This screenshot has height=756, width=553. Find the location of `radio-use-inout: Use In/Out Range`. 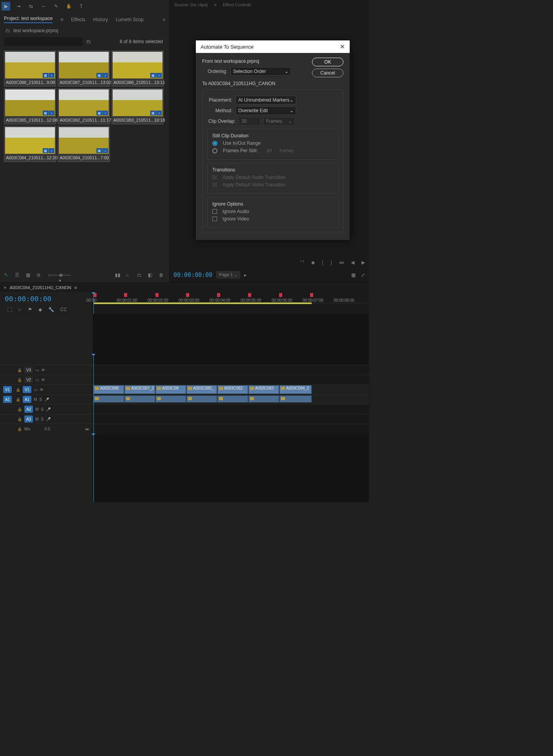

radio-use-inout: Use In/Out Range is located at coordinates (273, 143).